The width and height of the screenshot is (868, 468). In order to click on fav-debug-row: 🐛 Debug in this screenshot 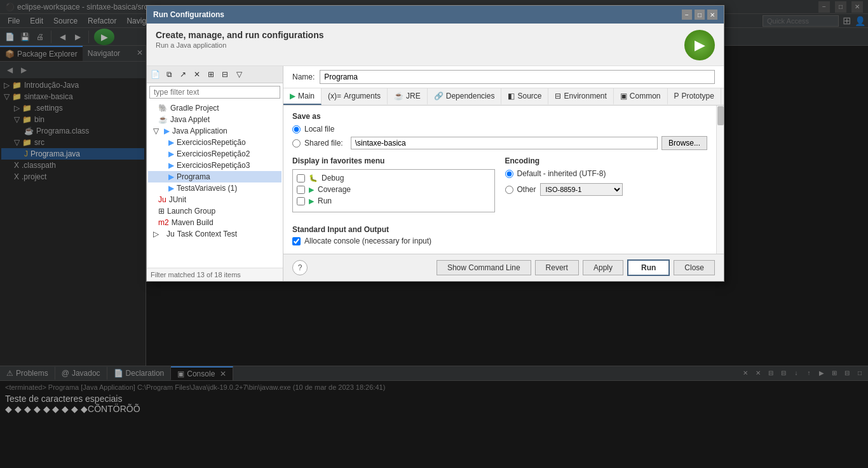, I will do `click(394, 178)`.